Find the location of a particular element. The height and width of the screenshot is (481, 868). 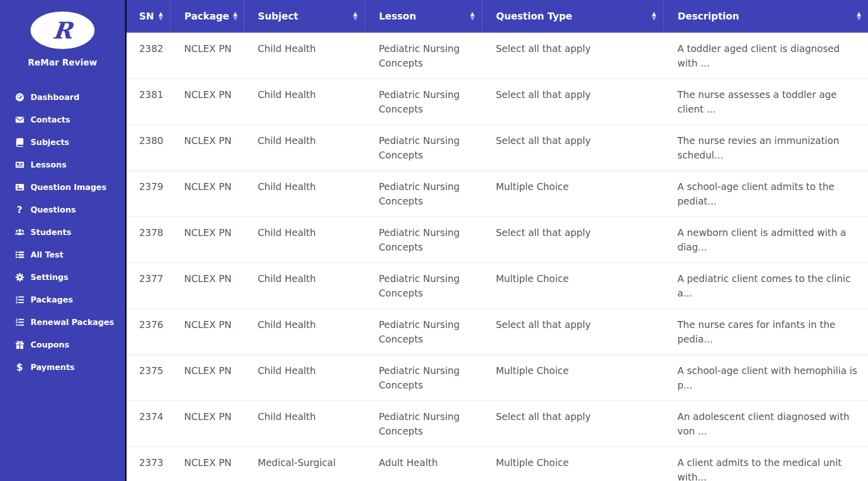

cell-subject: Medical-Surgical is located at coordinates (304, 464).